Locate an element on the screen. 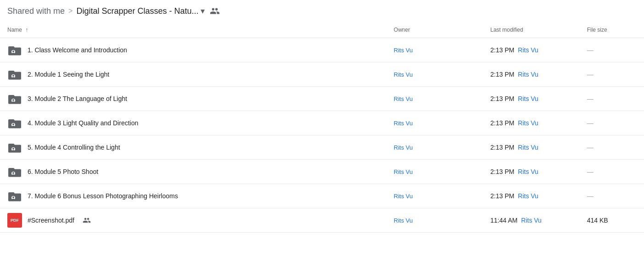 This screenshot has width=644, height=274. table-row: 2. Module 1 Seeing the LightRits Vu2:13 … is located at coordinates (322, 74).